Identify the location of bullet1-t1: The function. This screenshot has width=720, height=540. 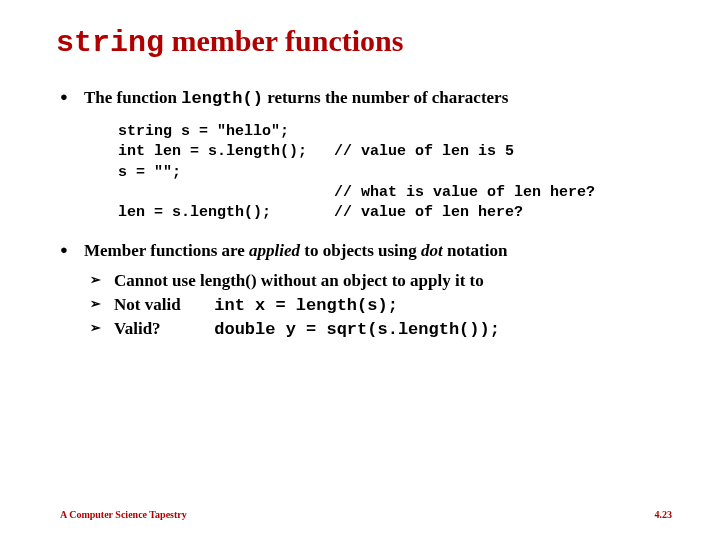
(132, 98).